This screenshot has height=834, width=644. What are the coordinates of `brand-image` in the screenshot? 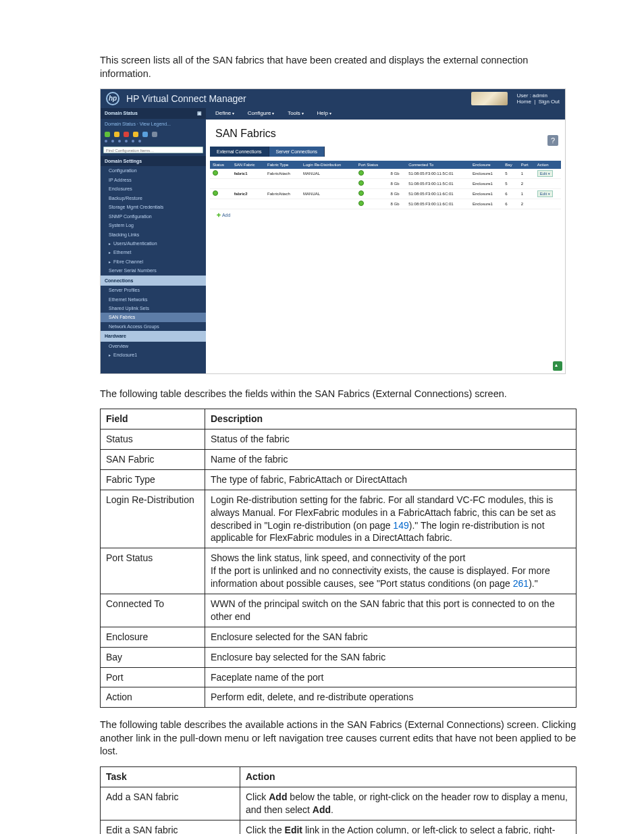 It's located at (489, 99).